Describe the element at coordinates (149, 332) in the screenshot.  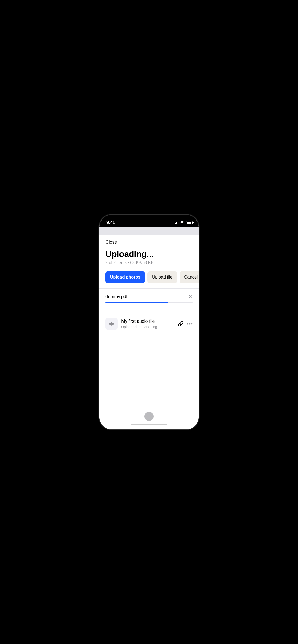
I see `upload-sheet: Close Uploading... 2 of 2 items • 63 KB/…` at that location.